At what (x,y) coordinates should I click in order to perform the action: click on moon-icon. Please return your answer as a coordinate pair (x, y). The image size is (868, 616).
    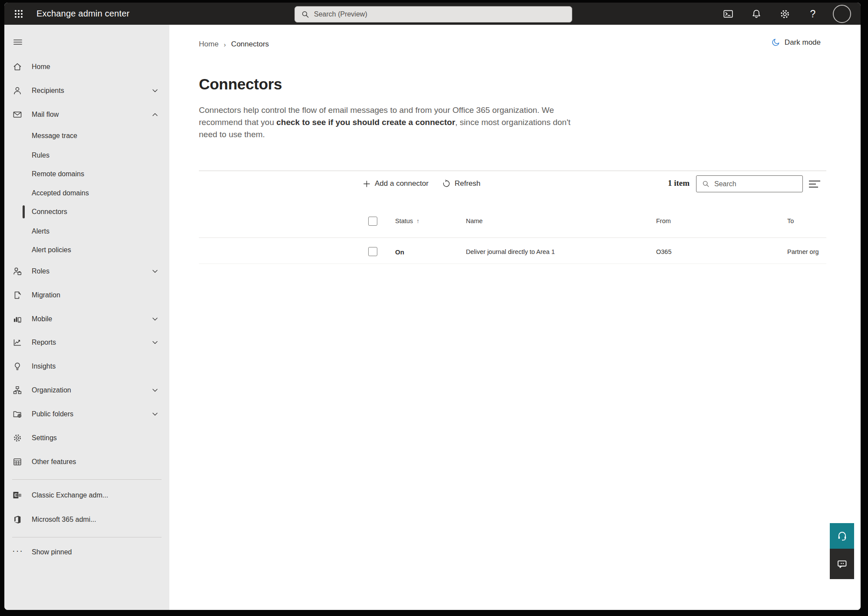
    Looking at the image, I should click on (776, 43).